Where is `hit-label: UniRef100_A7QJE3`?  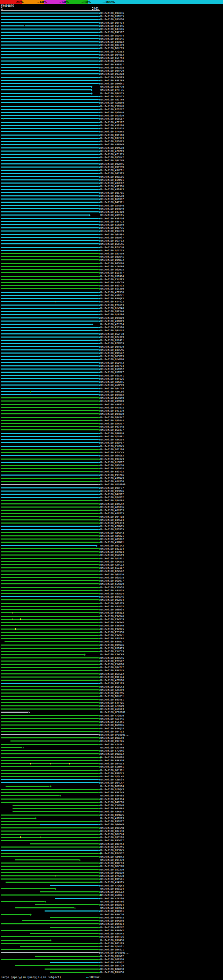 hit-label: UniRef100_A7QJE3 is located at coordinates (112, 52).